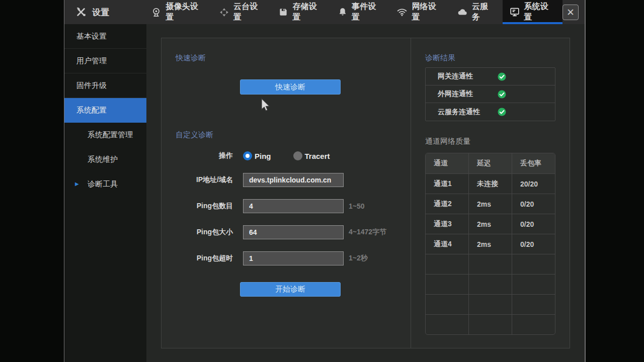  Describe the element at coordinates (110, 135) in the screenshot. I see `sidebar-subitem-label: 系统配置管理` at that location.